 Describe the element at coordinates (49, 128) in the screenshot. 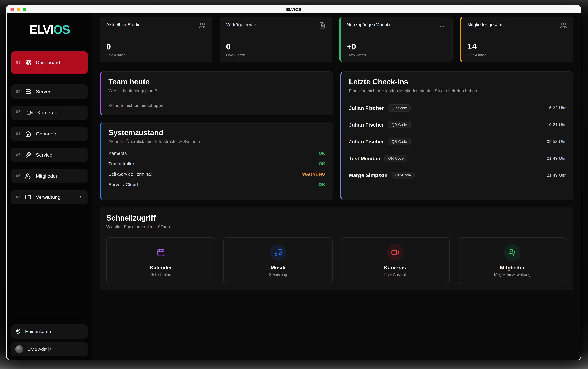

I see `sidebar-nav: 01 Dashboard 02 Server 0` at that location.